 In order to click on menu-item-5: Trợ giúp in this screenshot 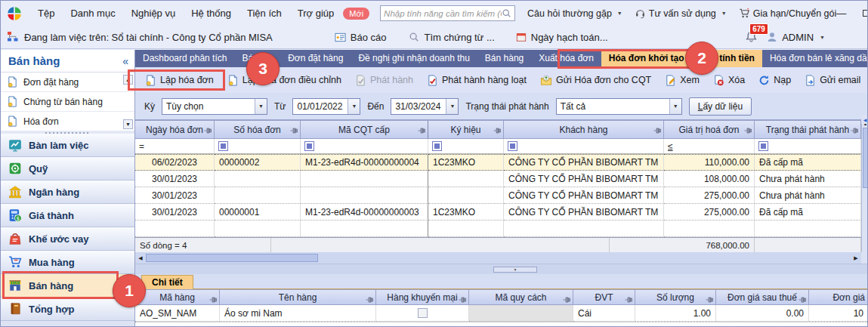, I will do `click(316, 14)`.